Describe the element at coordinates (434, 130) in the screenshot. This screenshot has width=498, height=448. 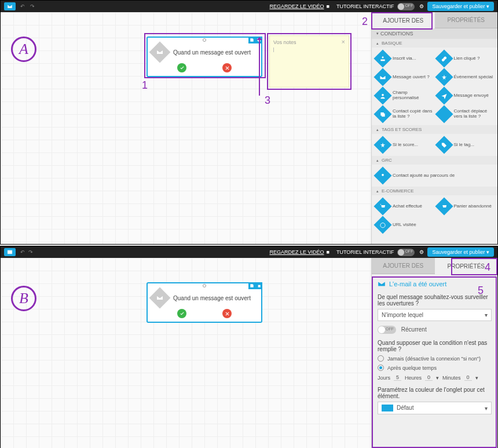
I see `sidebar-sub-tags: TAGS ET SCORES` at that location.